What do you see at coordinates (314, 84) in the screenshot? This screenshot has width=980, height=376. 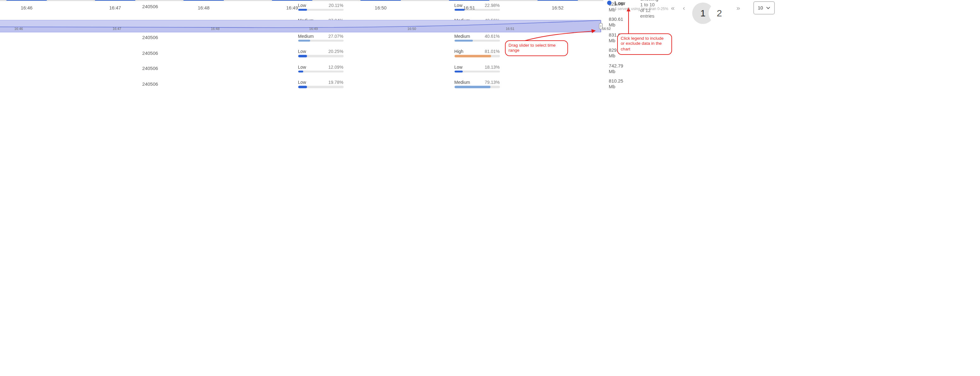 I see `table-row: EMSemsv21240506Low19.78%Medium79.13%810.…` at bounding box center [314, 84].